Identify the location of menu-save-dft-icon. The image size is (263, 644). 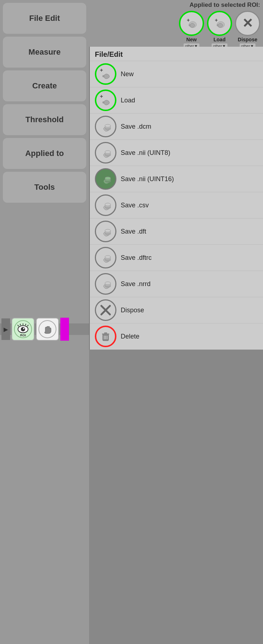
(106, 231).